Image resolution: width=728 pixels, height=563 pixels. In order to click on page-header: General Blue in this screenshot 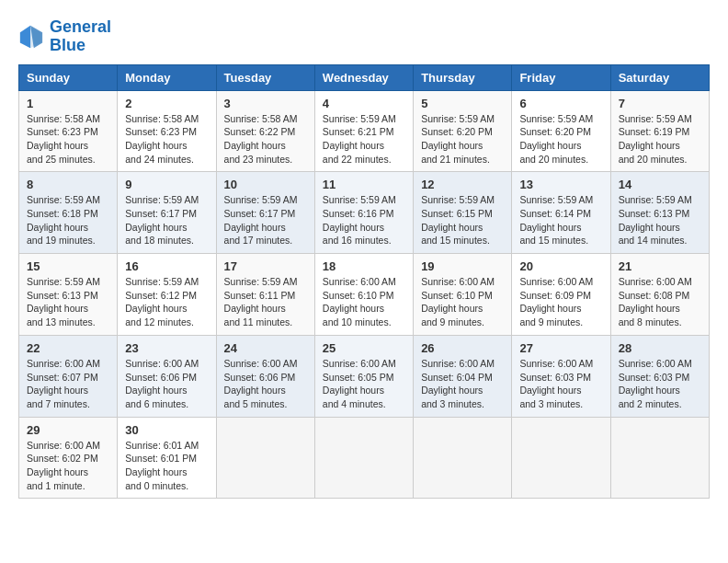, I will do `click(364, 37)`.